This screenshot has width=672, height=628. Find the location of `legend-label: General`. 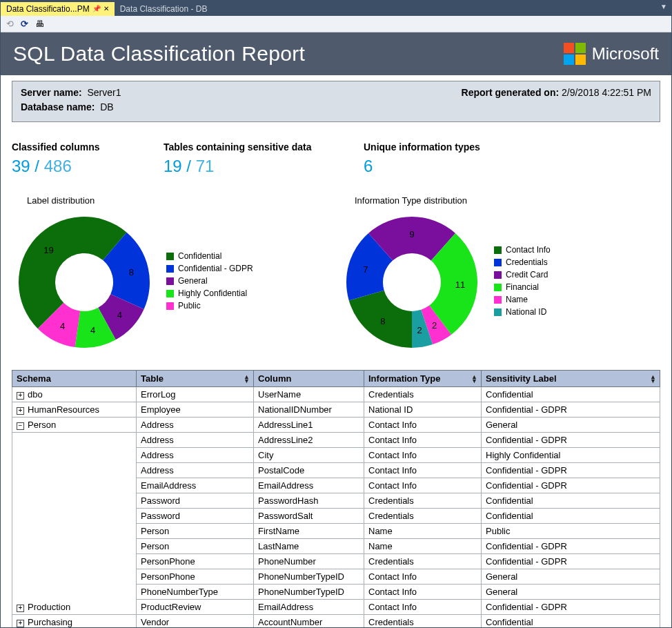

legend-label: General is located at coordinates (193, 281).